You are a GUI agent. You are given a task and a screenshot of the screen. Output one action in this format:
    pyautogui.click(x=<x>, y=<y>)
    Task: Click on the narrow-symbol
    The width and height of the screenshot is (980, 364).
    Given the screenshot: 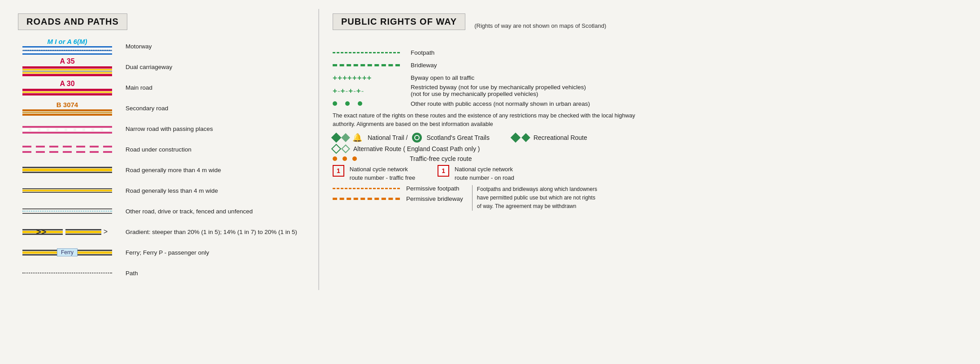 What is the action you would take?
    pyautogui.click(x=67, y=129)
    